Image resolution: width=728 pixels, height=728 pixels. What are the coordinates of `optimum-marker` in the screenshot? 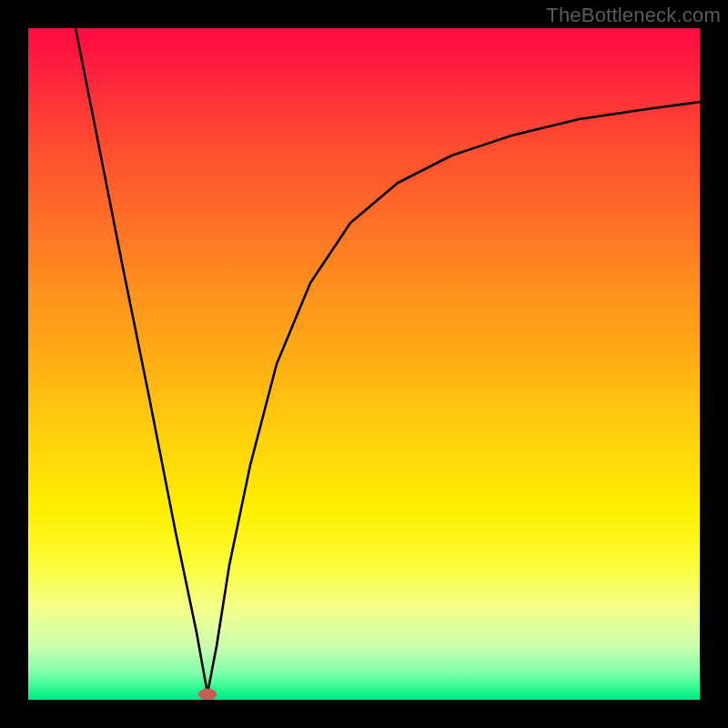 It's located at (207, 695).